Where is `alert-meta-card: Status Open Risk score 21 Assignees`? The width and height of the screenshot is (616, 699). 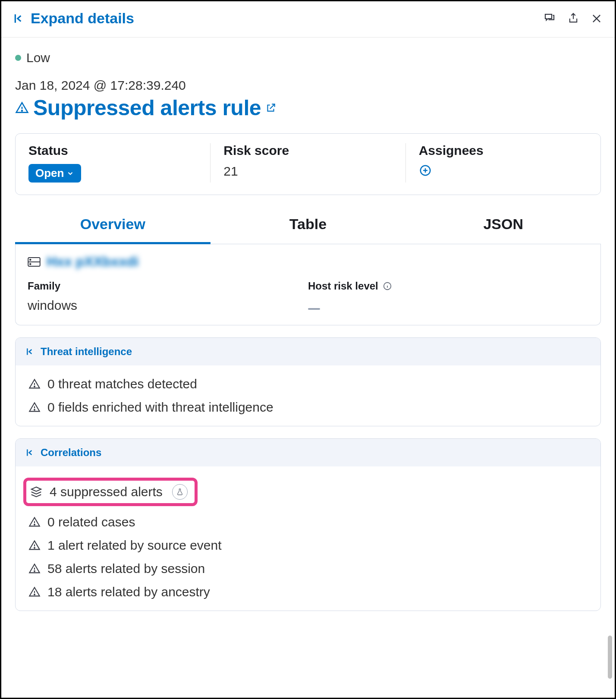 alert-meta-card: Status Open Risk score 21 Assignees is located at coordinates (308, 164).